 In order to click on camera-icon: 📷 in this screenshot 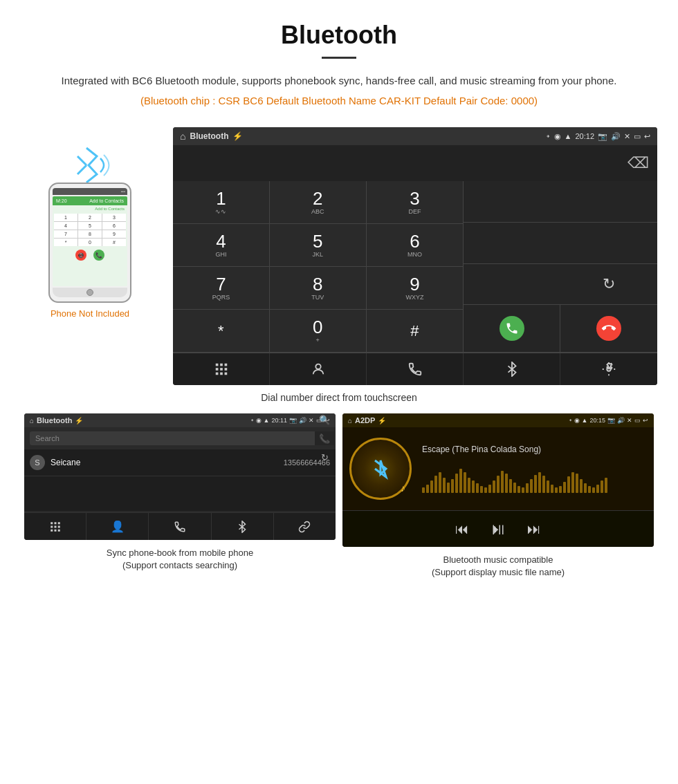, I will do `click(603, 137)`.